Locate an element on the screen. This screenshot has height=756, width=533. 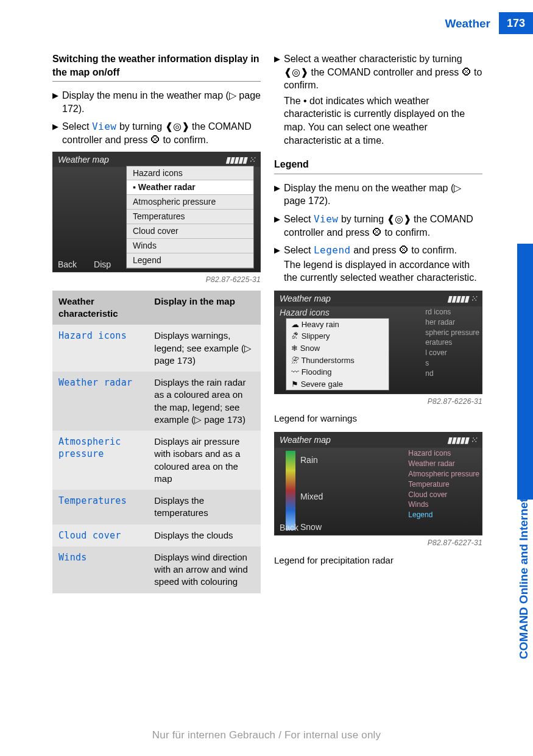
step-note: The legend is displayed in accordance wi… is located at coordinates (383, 272).